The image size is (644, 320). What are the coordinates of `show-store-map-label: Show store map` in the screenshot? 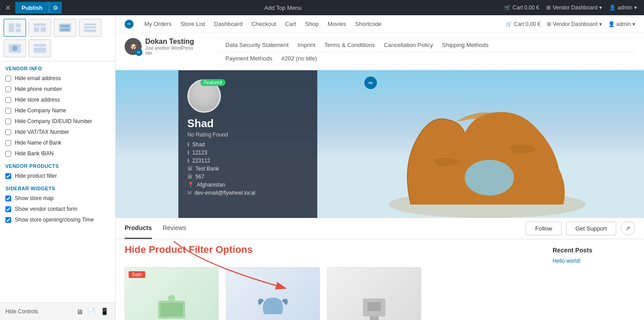 It's located at (34, 198).